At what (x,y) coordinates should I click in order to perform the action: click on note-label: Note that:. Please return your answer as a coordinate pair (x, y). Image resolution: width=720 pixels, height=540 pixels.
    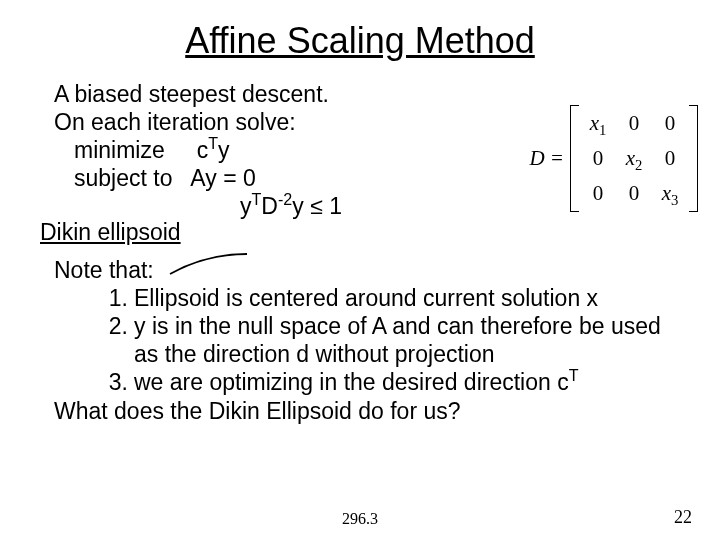
    Looking at the image, I should click on (360, 270).